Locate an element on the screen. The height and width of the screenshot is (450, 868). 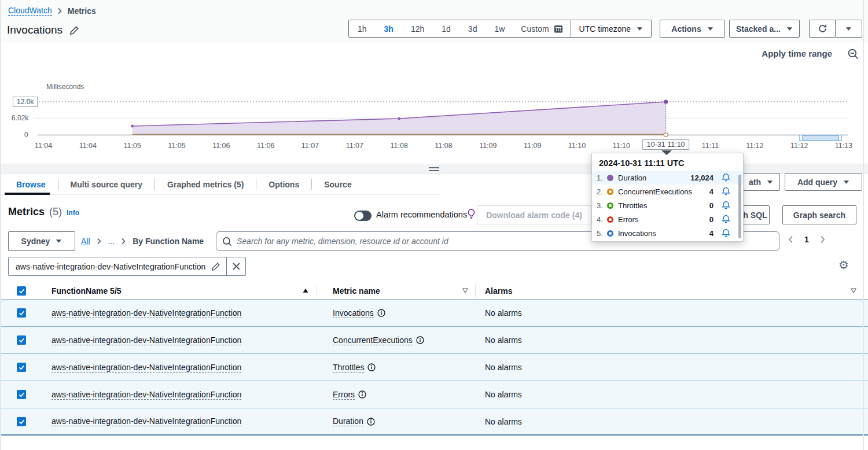
add-query-dropdown: Add query is located at coordinates (823, 182).